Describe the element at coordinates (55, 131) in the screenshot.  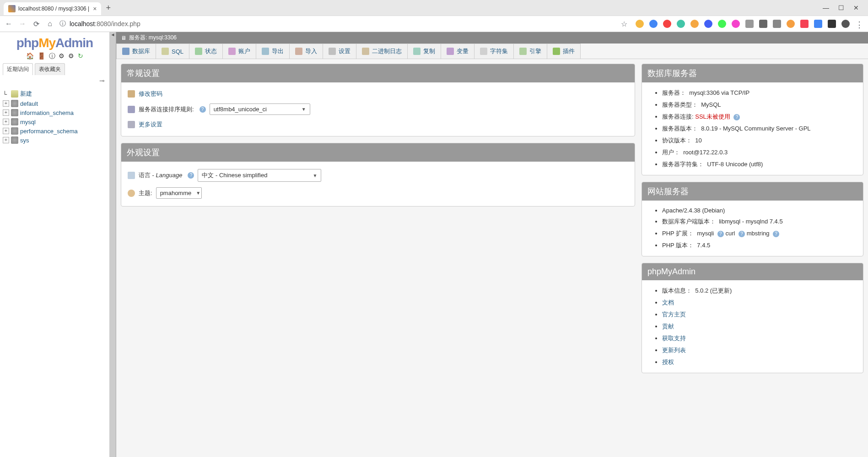
I see `tree-db-performance-schema: + performance_schema` at that location.